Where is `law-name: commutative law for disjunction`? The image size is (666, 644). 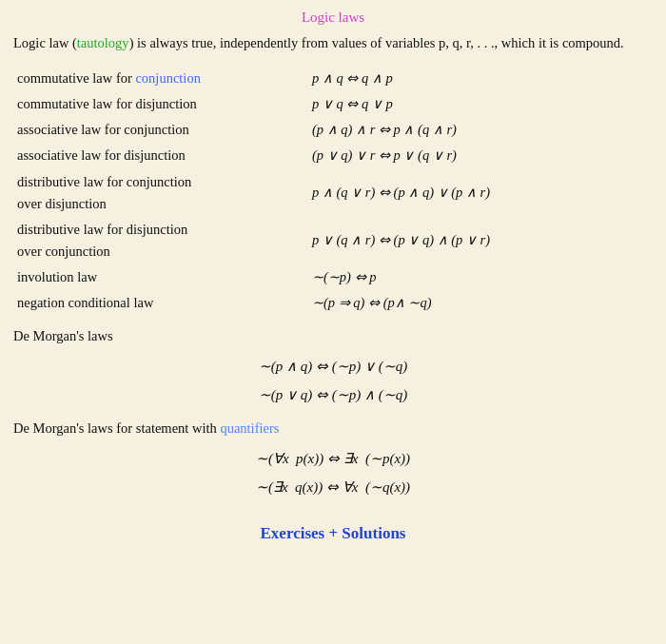
law-name: commutative law for disjunction is located at coordinates (161, 105).